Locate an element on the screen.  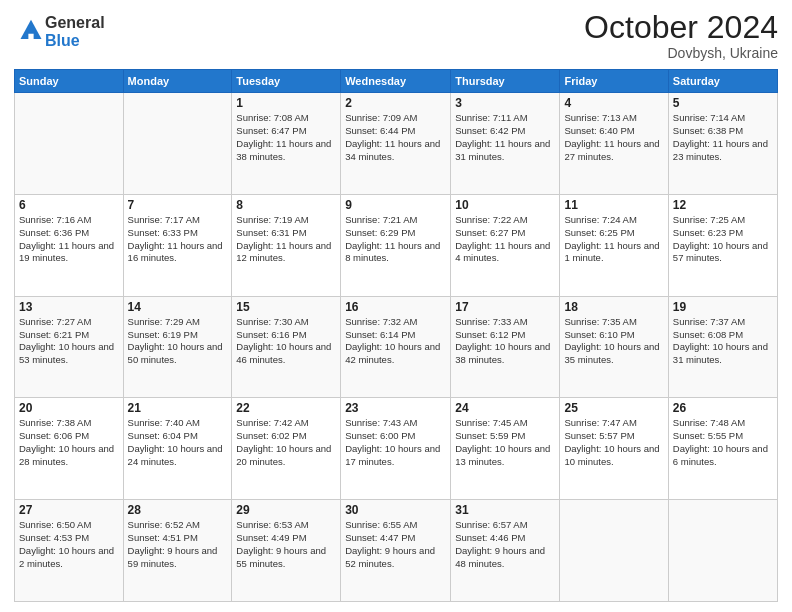
cell-sun-info: Sunrise: 7:17 AMSunset: 6:33 PMDaylight:… is located at coordinates (178, 240).